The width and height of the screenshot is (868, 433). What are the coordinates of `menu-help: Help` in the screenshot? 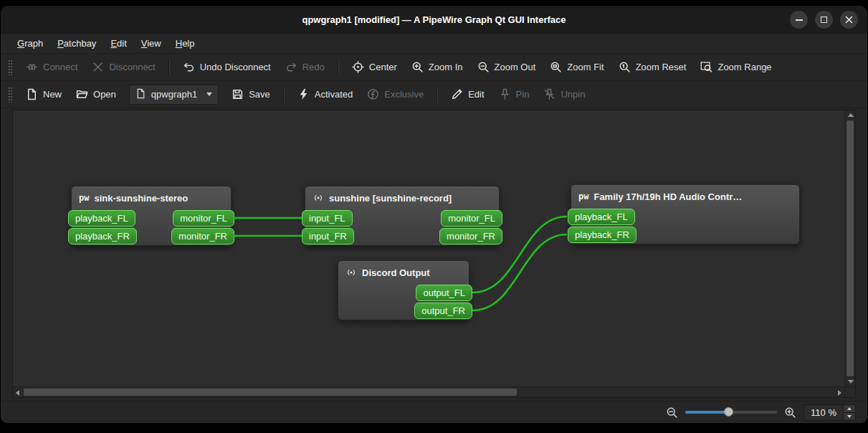 It's located at (185, 43).